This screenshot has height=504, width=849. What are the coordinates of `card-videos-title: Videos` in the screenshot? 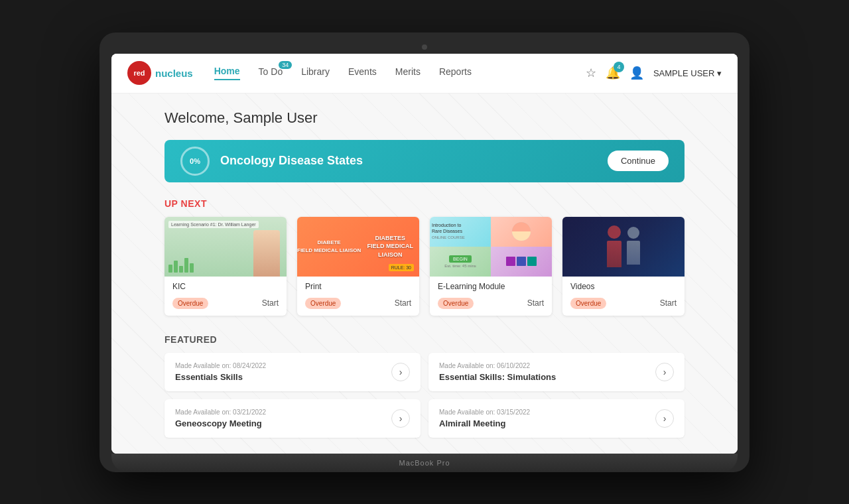 It's located at (623, 286).